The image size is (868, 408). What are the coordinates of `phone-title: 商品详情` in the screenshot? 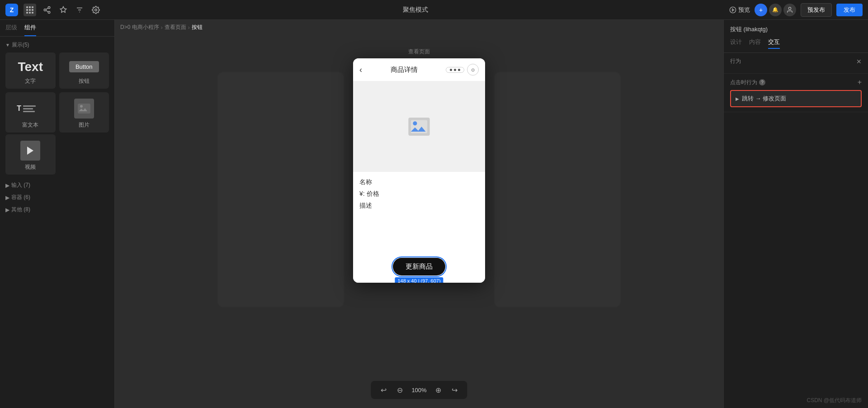 It's located at (404, 70).